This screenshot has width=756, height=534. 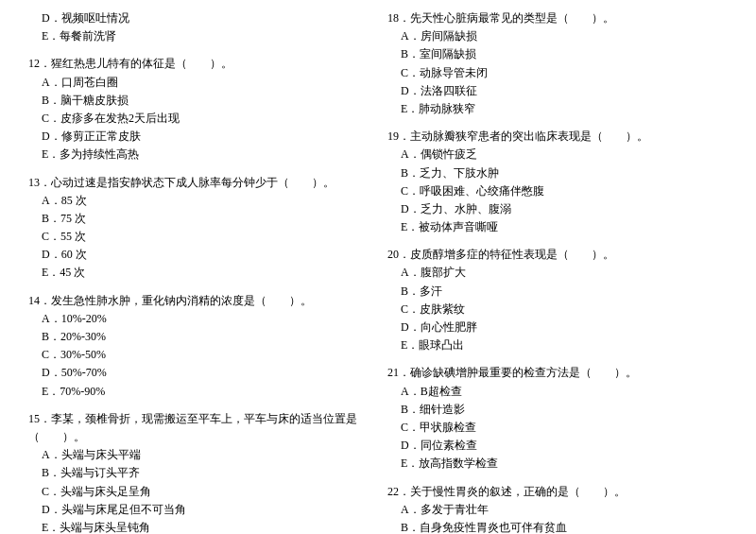 I want to click on q21-option-c: C．甲状腺检查, so click(x=558, y=427).